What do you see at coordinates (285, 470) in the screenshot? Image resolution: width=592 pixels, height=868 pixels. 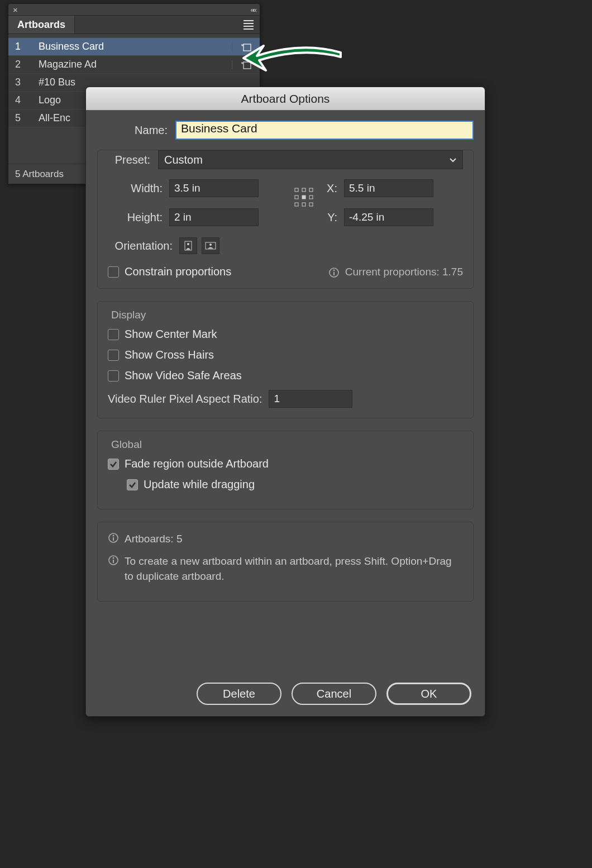 I see `global-group: Global Fade region outside Artboard Upda…` at bounding box center [285, 470].